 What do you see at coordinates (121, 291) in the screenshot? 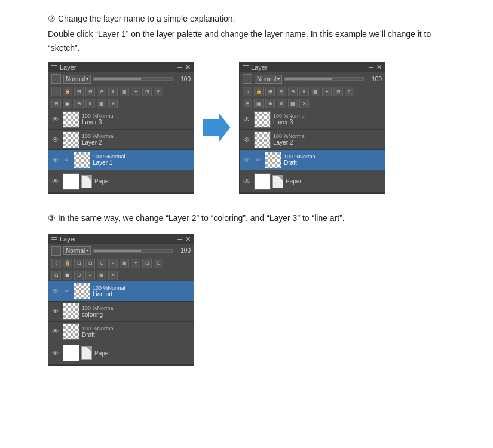
I see `layer-row-lineart: 👁 ✏ 100 %Normal Line art` at bounding box center [121, 291].